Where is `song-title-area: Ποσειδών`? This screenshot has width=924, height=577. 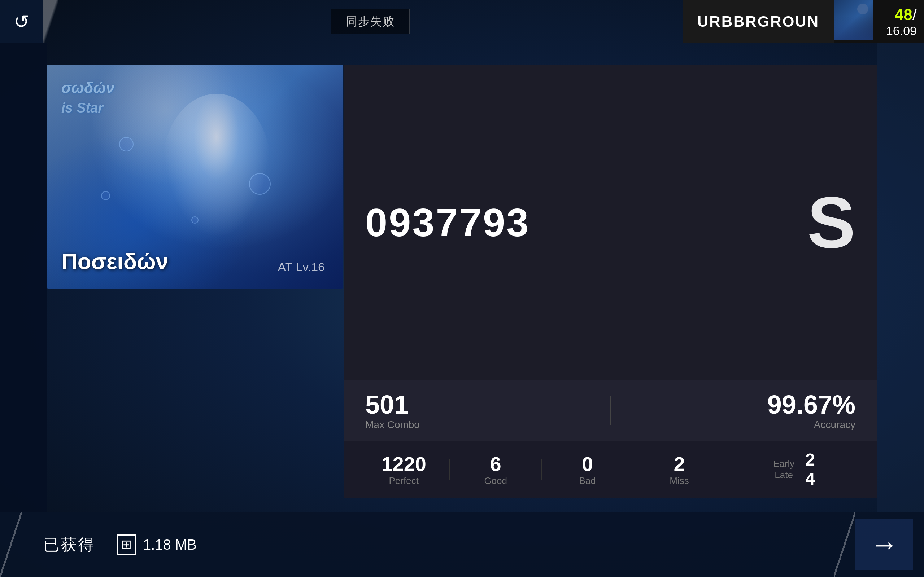 song-title-area: Ποσειδών is located at coordinates (115, 261).